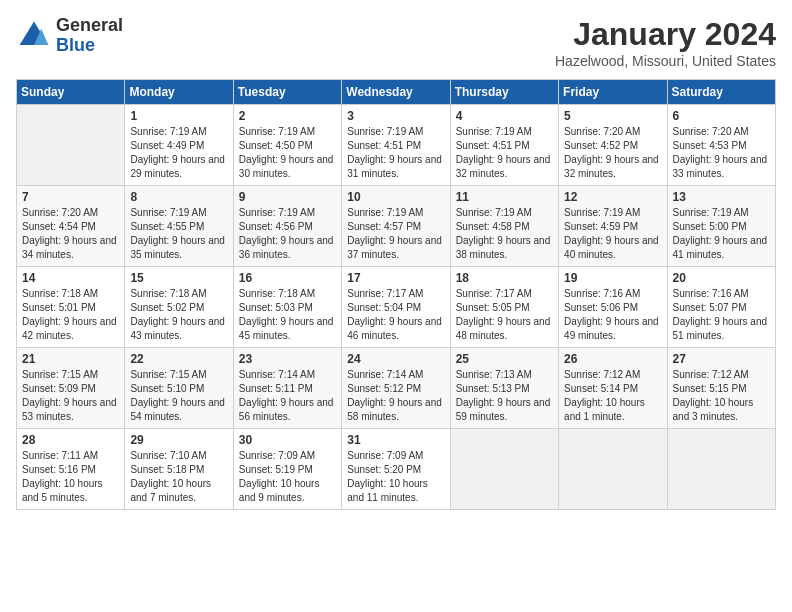 The height and width of the screenshot is (612, 792). What do you see at coordinates (604, 410) in the screenshot?
I see `daylight-text: Daylight: 10 hours and 1 minute.` at bounding box center [604, 410].